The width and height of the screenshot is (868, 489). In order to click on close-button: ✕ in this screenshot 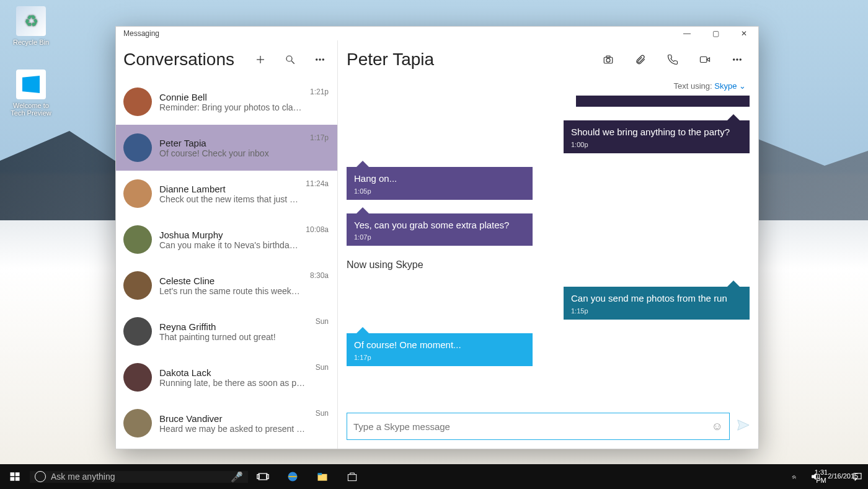, I will do `click(744, 34)`.